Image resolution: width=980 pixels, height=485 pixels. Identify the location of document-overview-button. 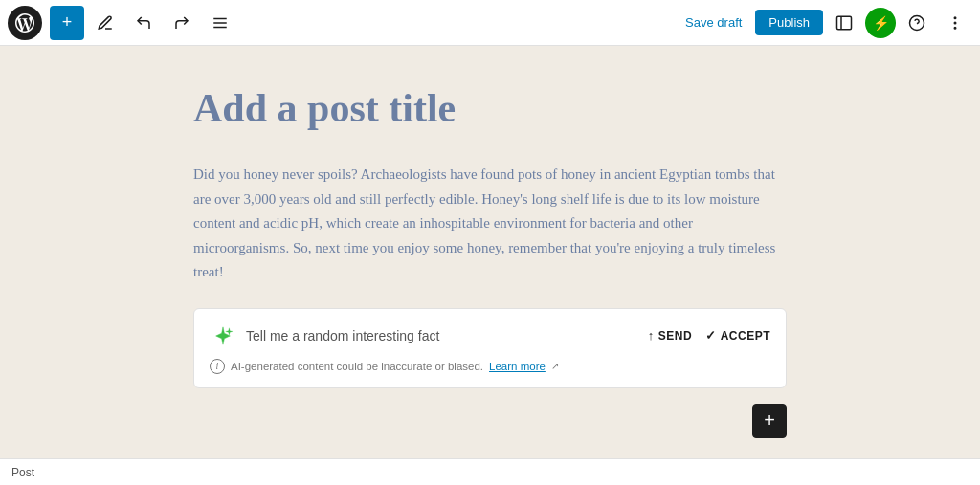
(220, 23).